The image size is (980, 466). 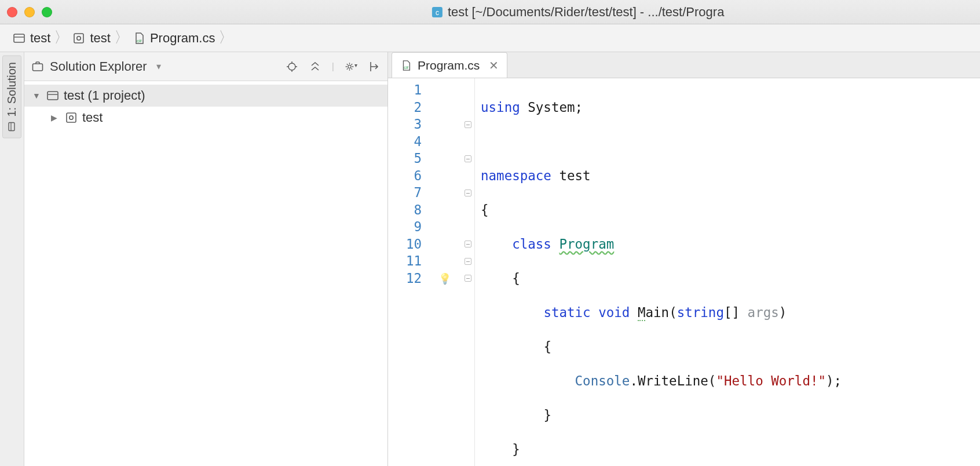 What do you see at coordinates (405, 261) in the screenshot?
I see `line-number: 11` at bounding box center [405, 261].